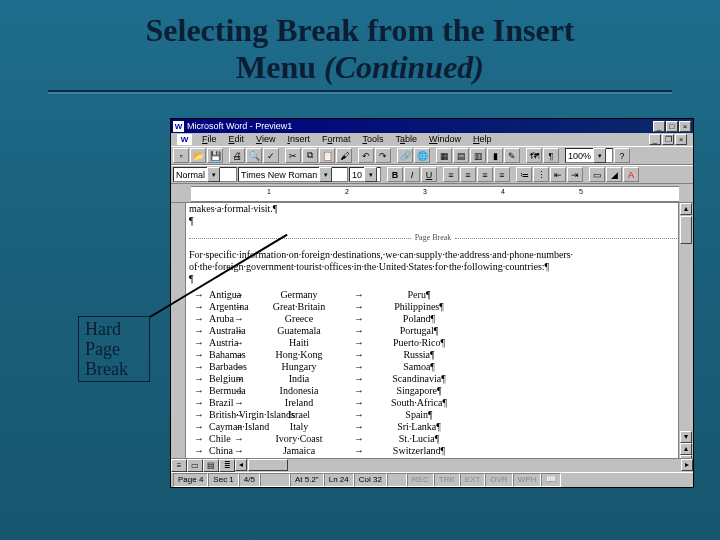 Image resolution: width=720 pixels, height=540 pixels. What do you see at coordinates (211, 466) in the screenshot?
I see `view-page-button: ▤` at bounding box center [211, 466].